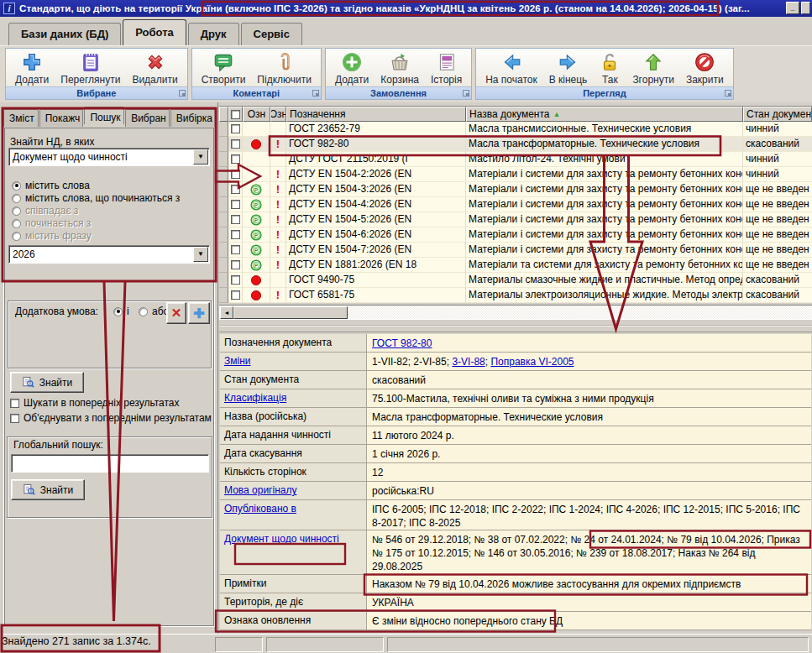 This screenshot has height=653, width=812. What do you see at coordinates (406, 74) in the screenshot?
I see `ribbon: ДодатиПереглянутиВидалитиВибранеСтворити…` at bounding box center [406, 74].